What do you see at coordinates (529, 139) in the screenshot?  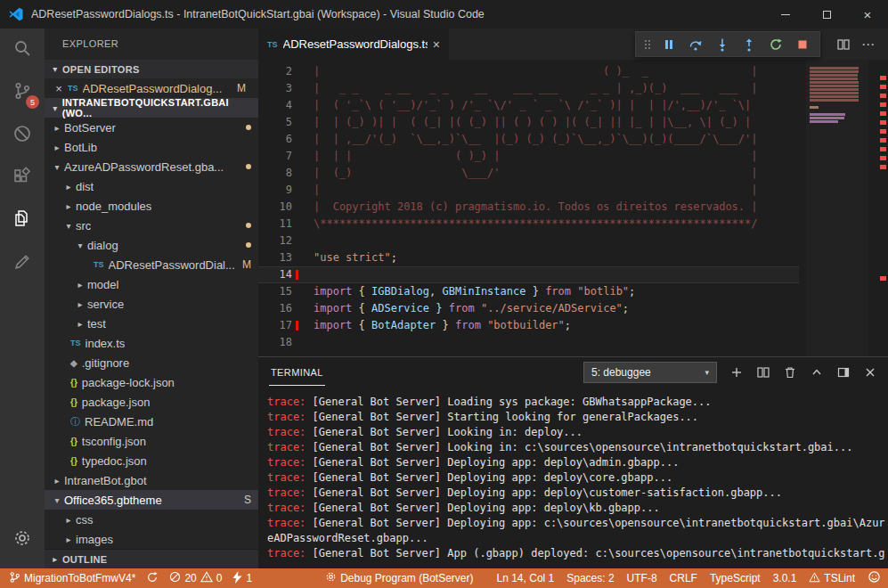 I see `code-line-6: 6| | ,__/'(_) `\__,_)`\__ |(_) (_) (_)`\…` at bounding box center [529, 139].